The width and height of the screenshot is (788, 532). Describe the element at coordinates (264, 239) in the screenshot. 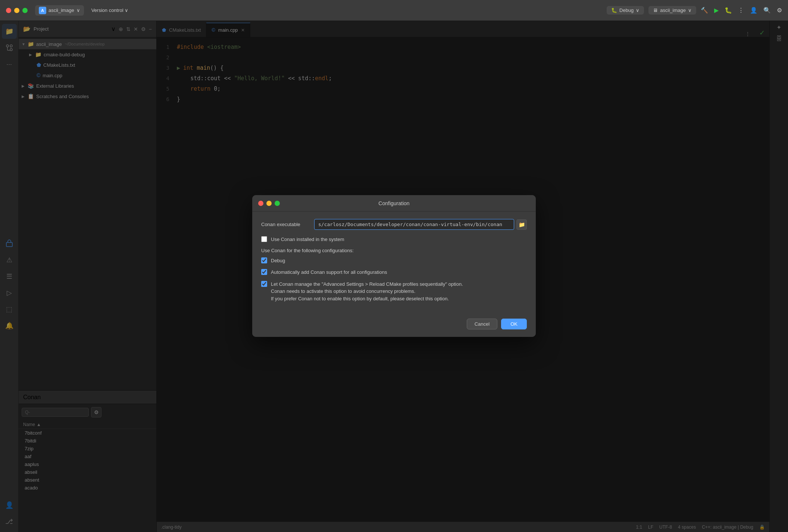

I see `use-system-conan-checkbox` at that location.